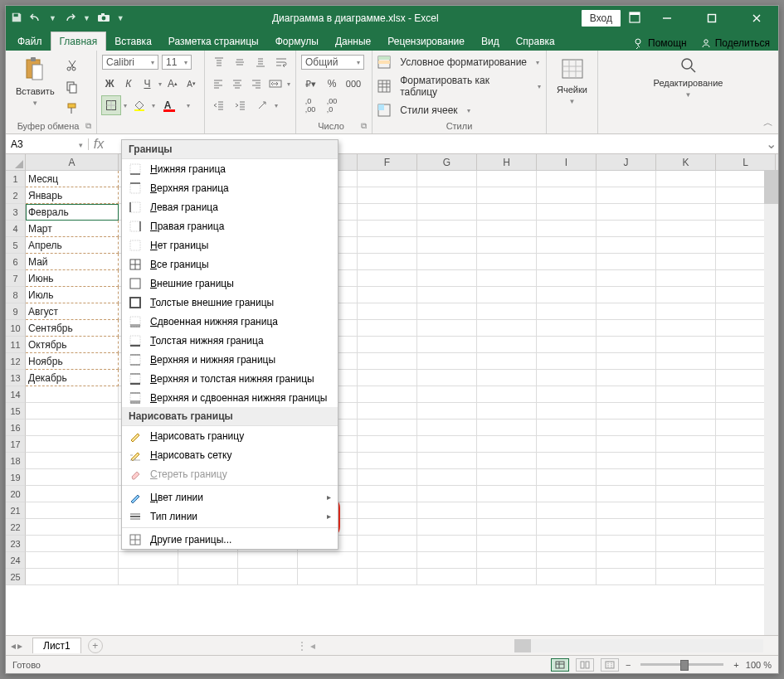 Image resolution: width=784 pixels, height=679 pixels. I want to click on cell: Сентябрь, so click(72, 328).